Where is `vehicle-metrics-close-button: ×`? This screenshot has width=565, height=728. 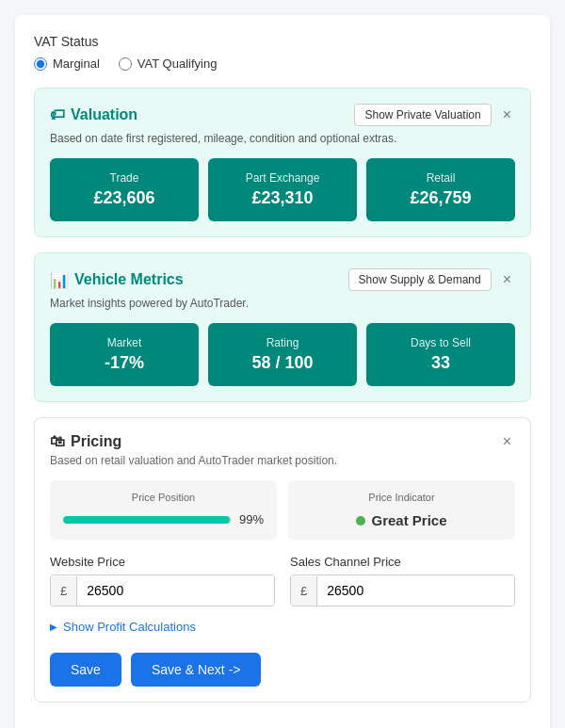 vehicle-metrics-close-button: × is located at coordinates (507, 280).